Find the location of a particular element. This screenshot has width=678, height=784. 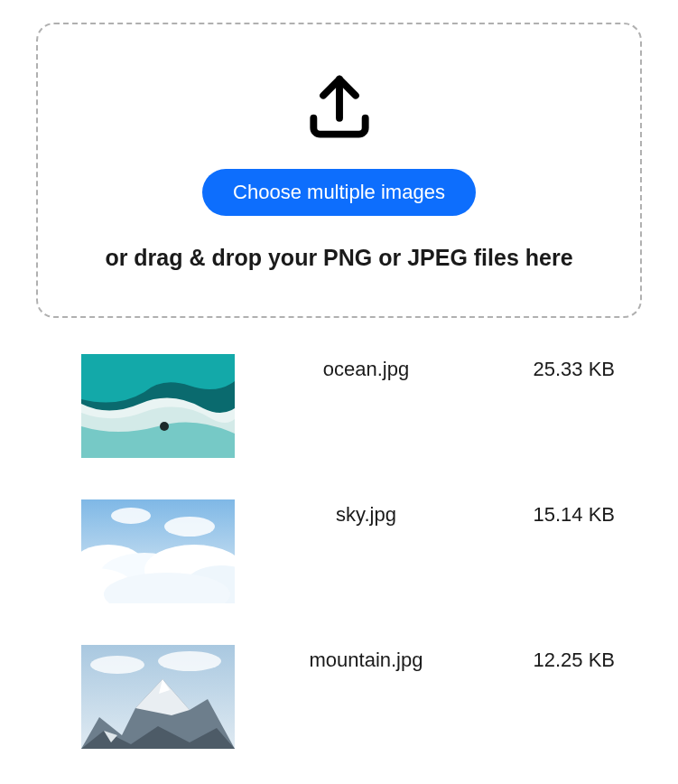

file-size: 25.33 KB is located at coordinates (556, 368).